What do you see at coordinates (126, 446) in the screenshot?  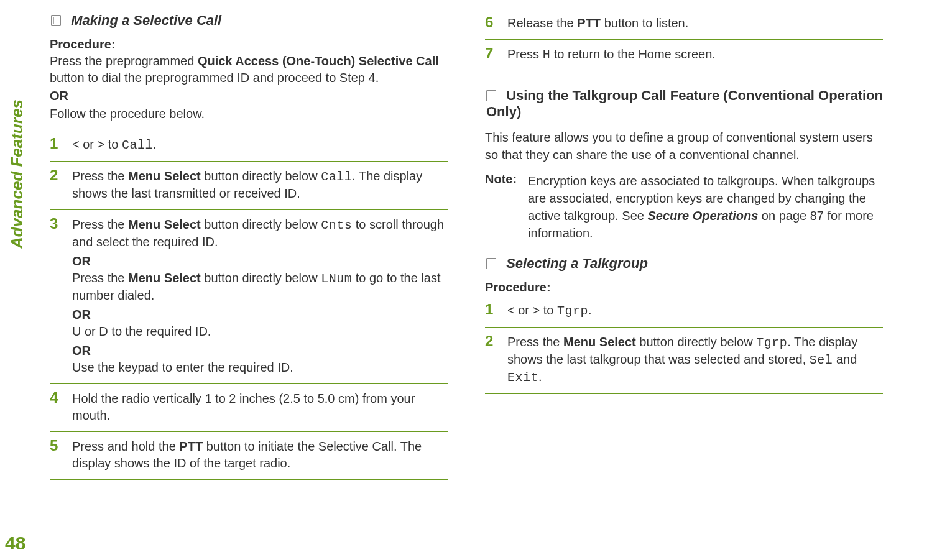 I see `text-run: Press and hold the` at bounding box center [126, 446].